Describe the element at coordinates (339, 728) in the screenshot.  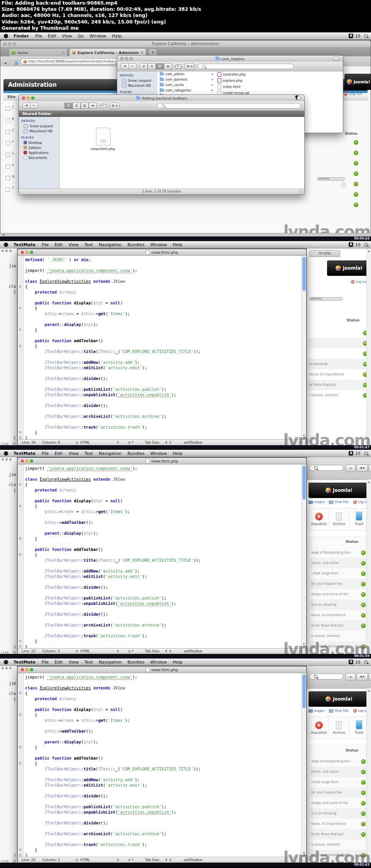
I see `archive-button: Archive` at that location.